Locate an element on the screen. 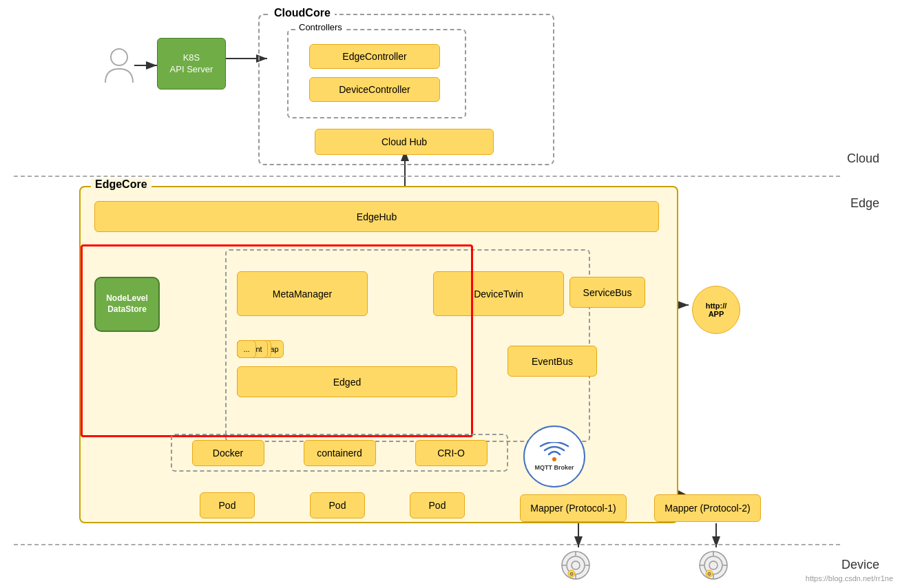 Image resolution: width=900 pixels, height=588 pixels. cloud-edge-divider is located at coordinates (427, 176).